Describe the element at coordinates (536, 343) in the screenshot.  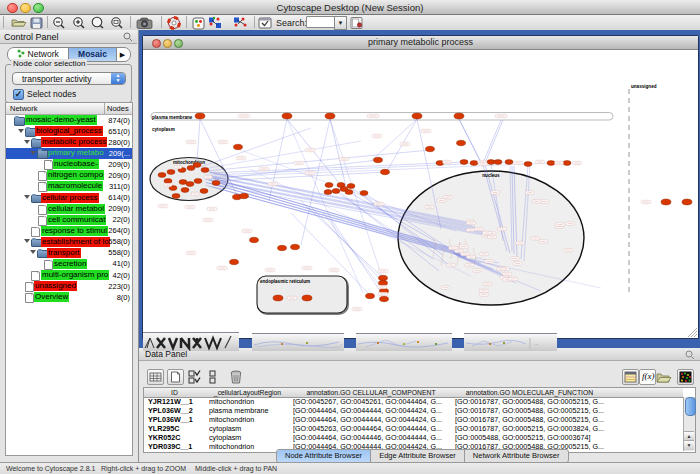
I see `svg-text:...: ...` at that location.